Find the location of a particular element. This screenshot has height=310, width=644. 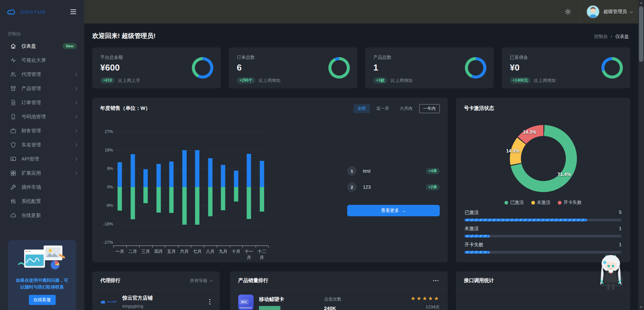

legend-item: 未激活 is located at coordinates (541, 203).